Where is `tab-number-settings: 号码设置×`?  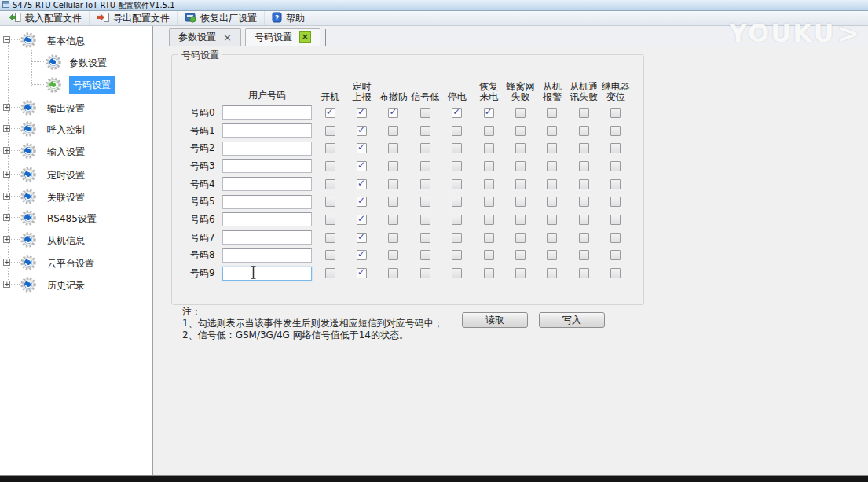
tab-number-settings: 号码设置× is located at coordinates (283, 37).